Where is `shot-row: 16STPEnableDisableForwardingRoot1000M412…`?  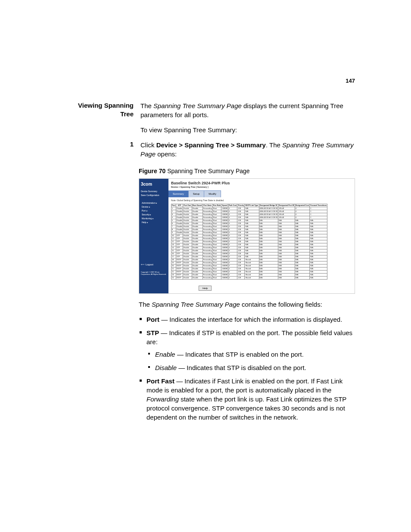
shot-row: 16STPEnableDisableForwardingRoot1000M412… is located at coordinates (249, 253).